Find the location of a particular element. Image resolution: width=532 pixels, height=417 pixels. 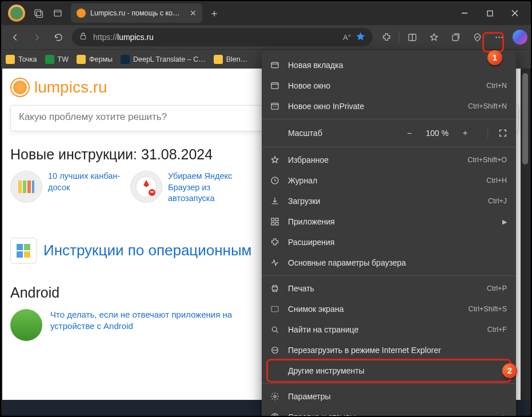

menu-item-label: Снимок экрана is located at coordinates (374, 309).